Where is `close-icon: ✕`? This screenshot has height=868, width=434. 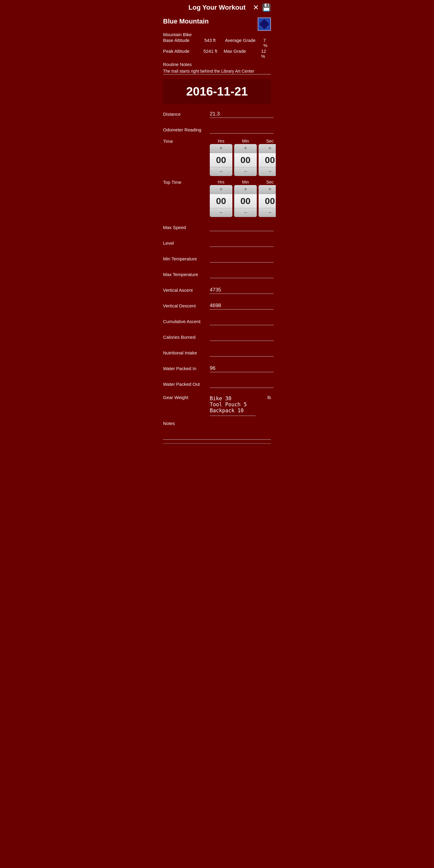 close-icon: ✕ is located at coordinates (256, 7).